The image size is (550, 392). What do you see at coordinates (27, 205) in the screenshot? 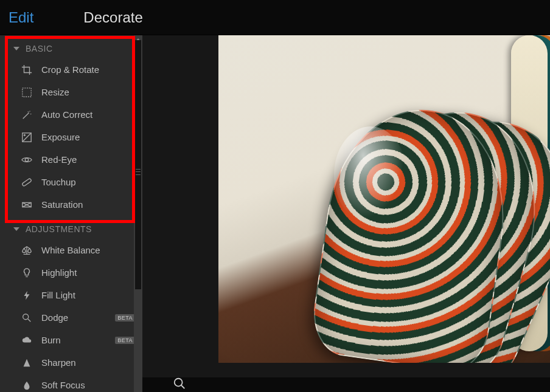
I see `saturation-icon` at bounding box center [27, 205].